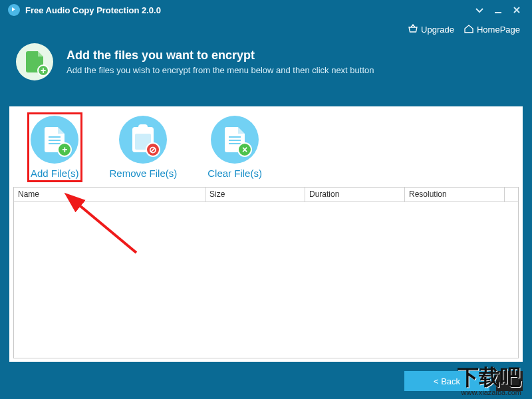 The height and width of the screenshot is (399, 532). I want to click on homepage-link: HomePage, so click(492, 29).